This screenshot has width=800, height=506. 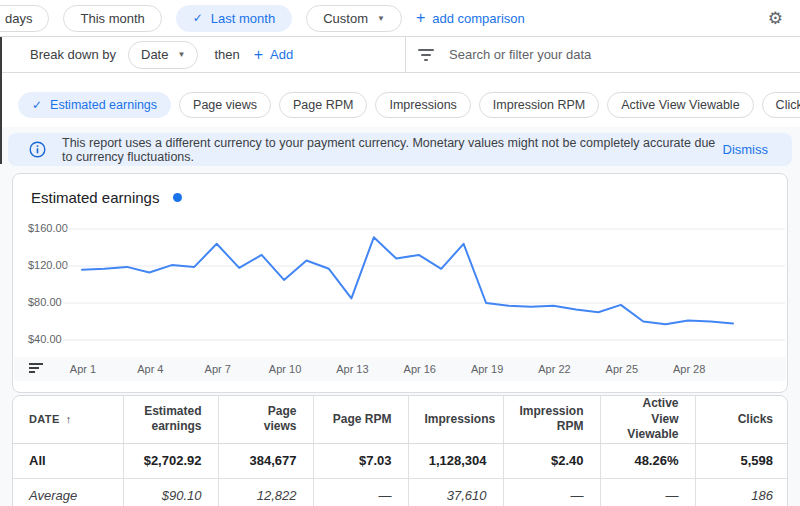 What do you see at coordinates (170, 492) in the screenshot?
I see `cell-value: $90.10` at bounding box center [170, 492].